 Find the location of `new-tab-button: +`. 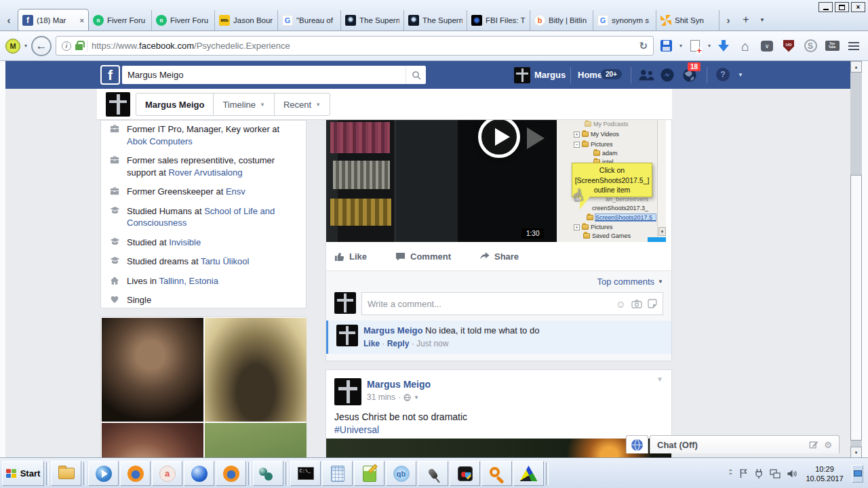

new-tab-button: + is located at coordinates (746, 20).